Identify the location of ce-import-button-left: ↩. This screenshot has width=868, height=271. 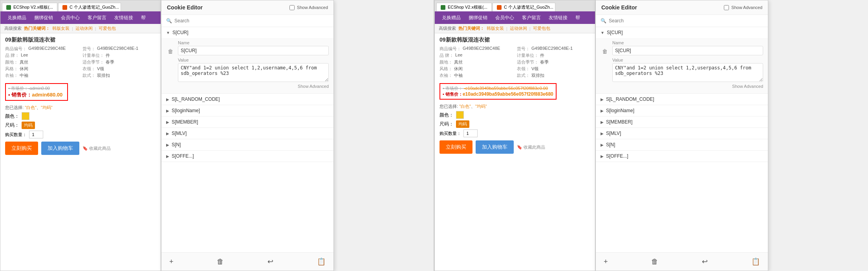
(270, 262).